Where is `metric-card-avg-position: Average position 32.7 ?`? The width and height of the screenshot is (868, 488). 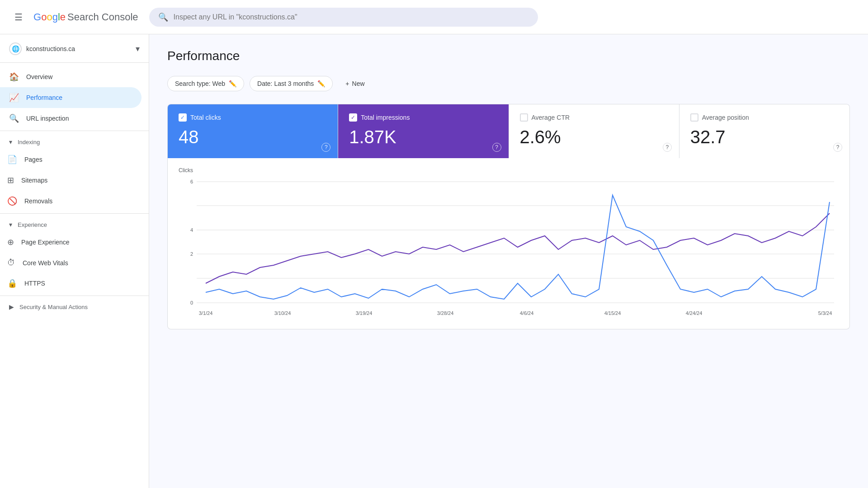 metric-card-avg-position: Average position 32.7 ? is located at coordinates (764, 131).